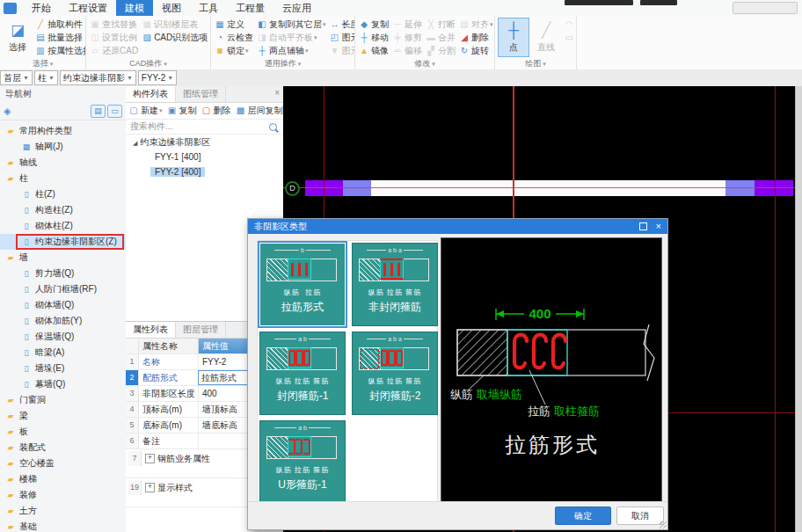 This screenshot has height=532, width=802. Describe the element at coordinates (570, 37) in the screenshot. I see `ribbon-button: ▭` at that location.